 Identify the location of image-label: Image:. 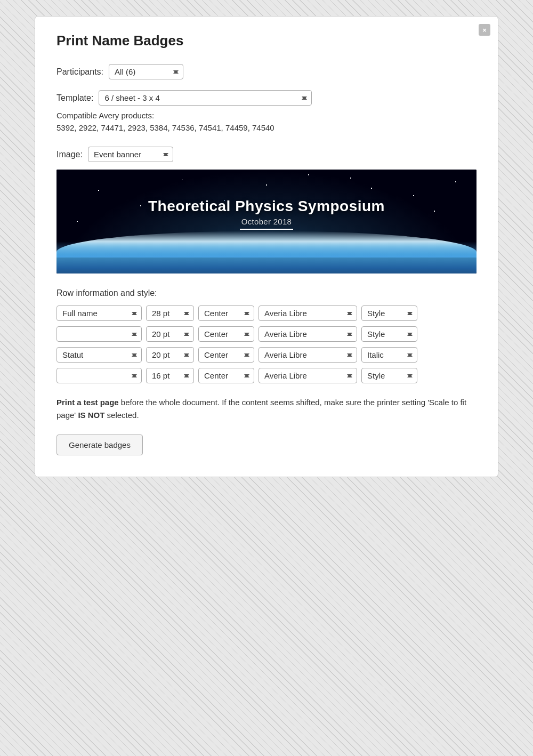
(69, 155).